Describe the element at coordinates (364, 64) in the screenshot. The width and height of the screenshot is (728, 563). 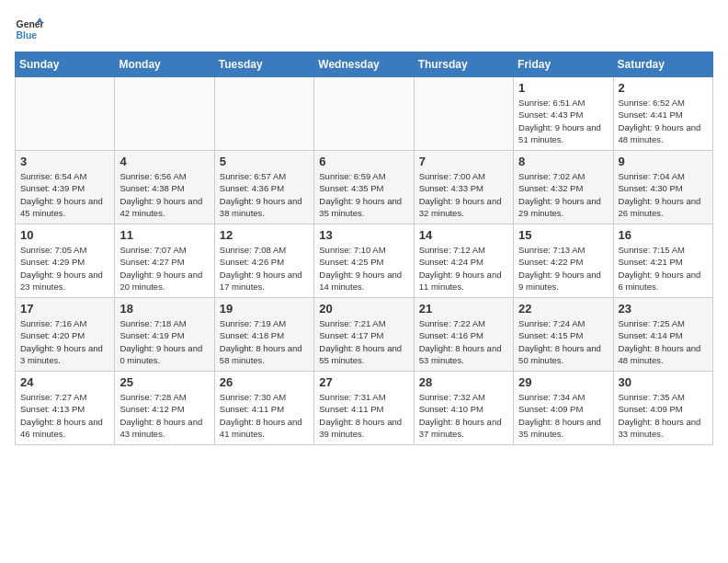
I see `weekday-header: Wednesday` at that location.